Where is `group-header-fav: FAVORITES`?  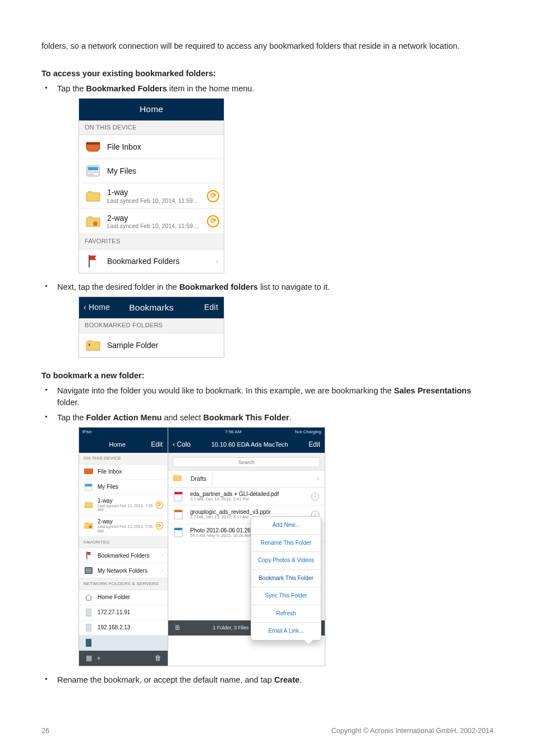 group-header-fav: FAVORITES is located at coordinates (151, 242).